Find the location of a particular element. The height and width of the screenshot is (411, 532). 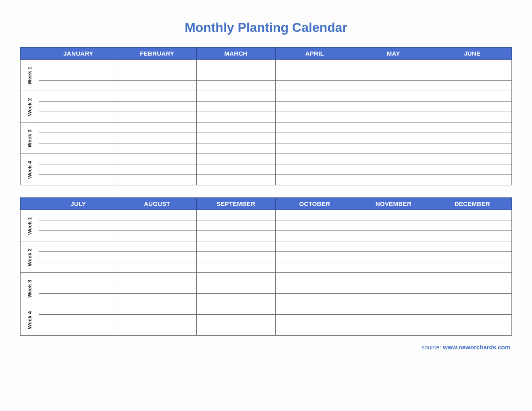

month-header: JUNE is located at coordinates (472, 54).